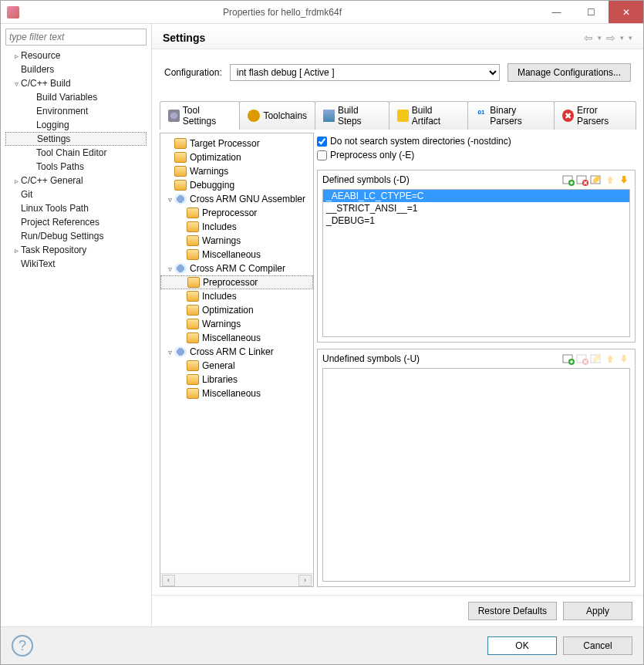 The height and width of the screenshot is (665, 644). I want to click on preprocess-only-checkbox, so click(322, 156).